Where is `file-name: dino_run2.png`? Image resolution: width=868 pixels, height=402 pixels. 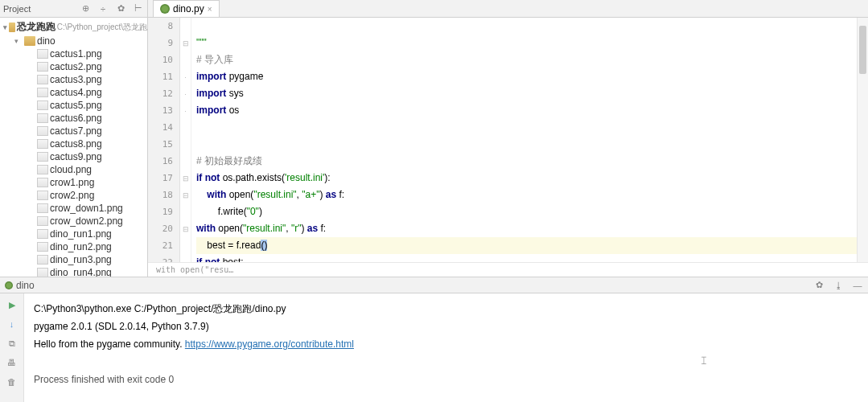 file-name: dino_run2.png is located at coordinates (80, 247).